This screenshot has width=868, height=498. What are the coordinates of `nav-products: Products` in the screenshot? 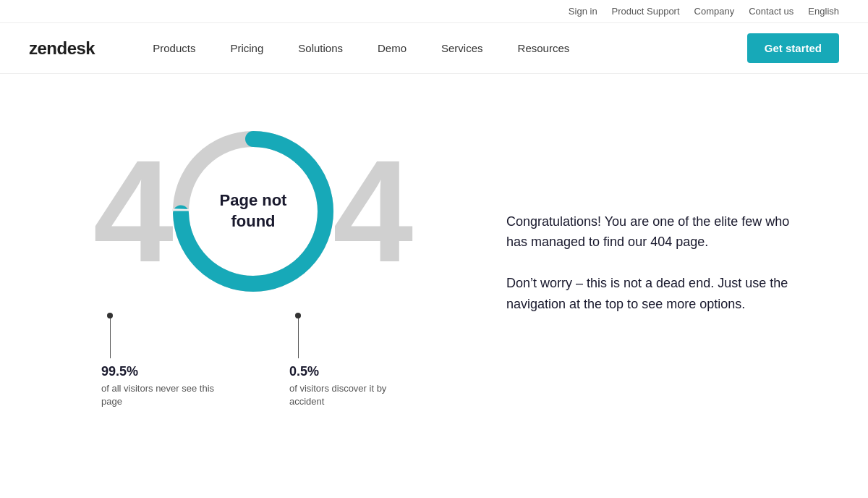 It's located at (174, 48).